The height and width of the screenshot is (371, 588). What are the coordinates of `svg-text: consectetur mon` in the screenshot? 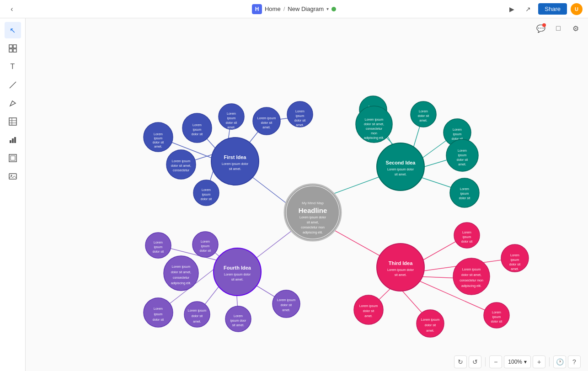 It's located at (313, 228).